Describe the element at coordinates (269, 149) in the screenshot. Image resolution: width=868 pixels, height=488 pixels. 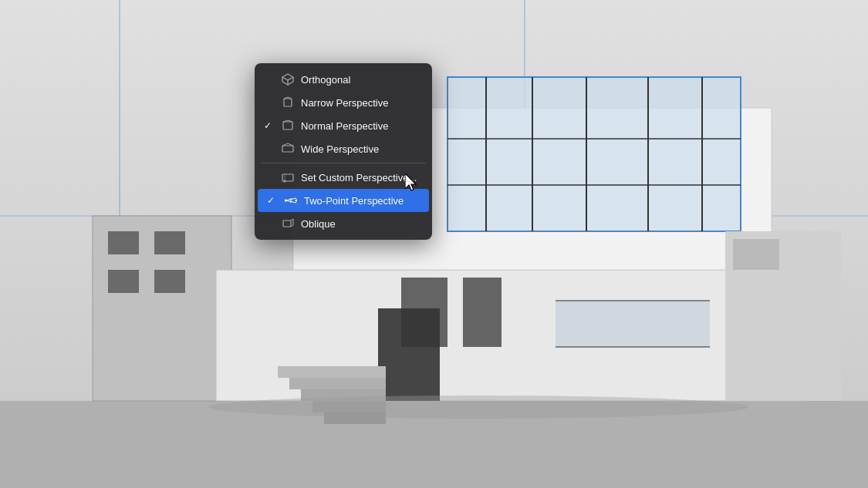
I see `wide-checkmark` at that location.